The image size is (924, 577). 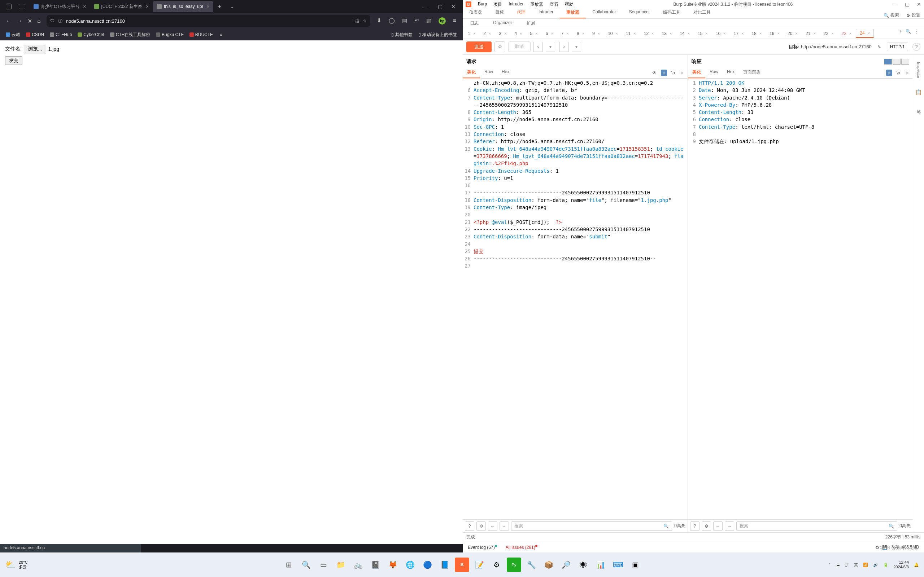 What do you see at coordinates (592, 526) in the screenshot?
I see `search-input: 搜索🔍` at bounding box center [592, 526].